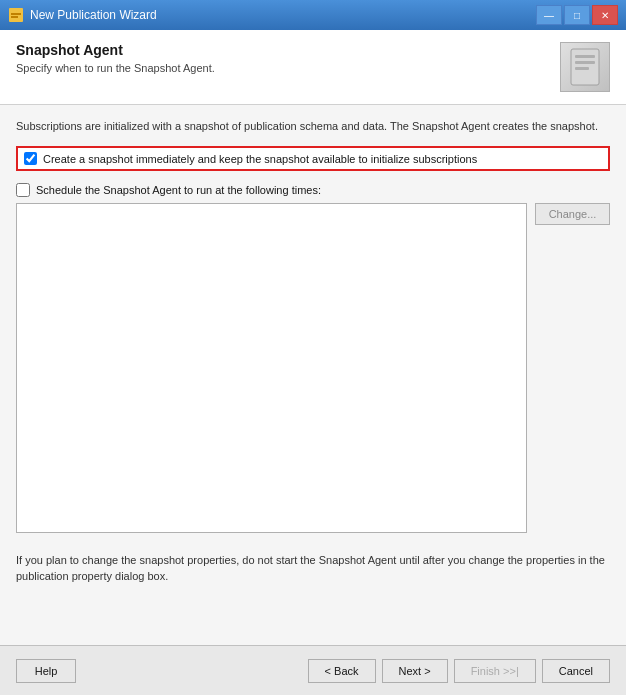 The image size is (626, 695). Describe the element at coordinates (605, 15) in the screenshot. I see `close-button: ✕` at that location.